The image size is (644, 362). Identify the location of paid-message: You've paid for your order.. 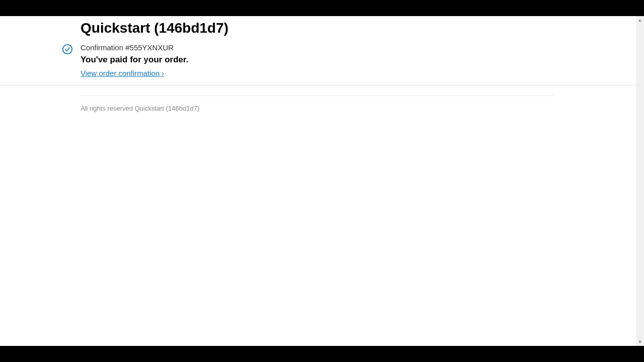
(322, 60).